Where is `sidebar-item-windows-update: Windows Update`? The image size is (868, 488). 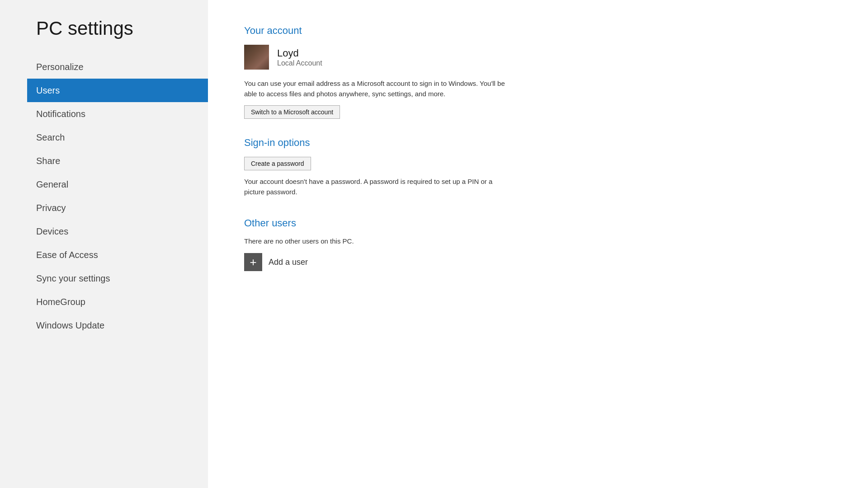
sidebar-item-windows-update: Windows Update is located at coordinates (122, 325).